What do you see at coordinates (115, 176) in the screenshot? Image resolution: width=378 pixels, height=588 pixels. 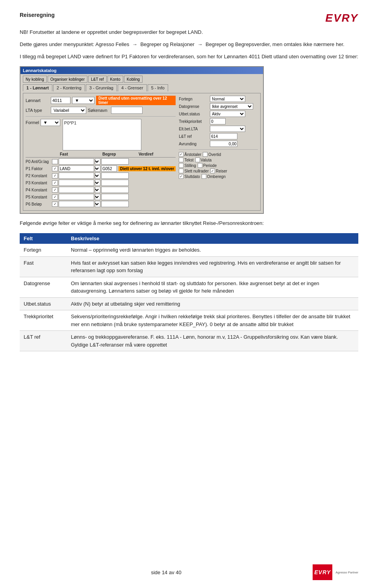 I see `p2-verdiref-input` at bounding box center [115, 176].